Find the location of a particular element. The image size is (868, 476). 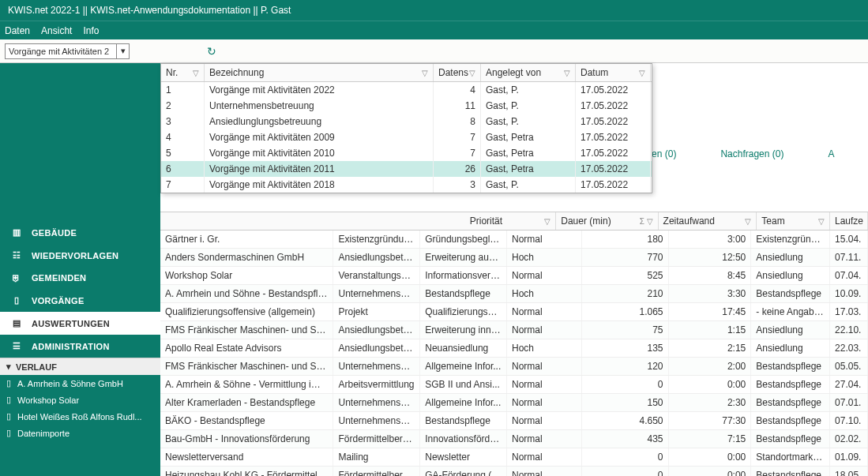

report-selector-text: Vorgänge mit Aktivitäten 2 is located at coordinates (61, 51).